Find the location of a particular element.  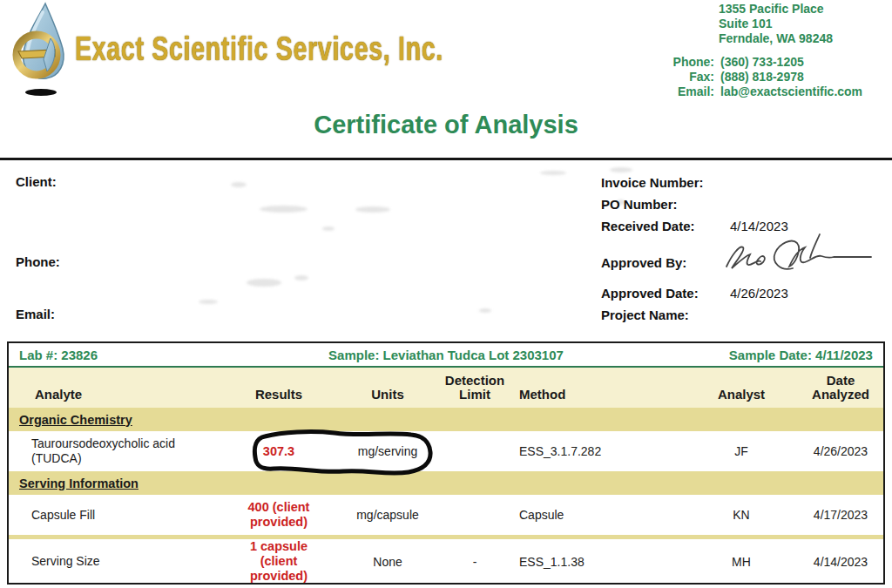

sample-info-row: Lab #: 23826 Sample: Leviathan Tudca Lot… is located at coordinates (446, 355).